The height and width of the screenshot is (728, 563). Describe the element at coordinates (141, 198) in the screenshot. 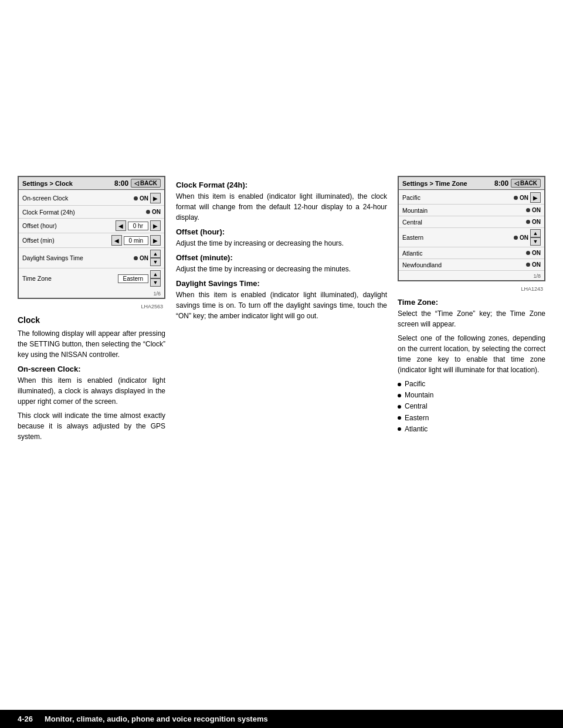

I see `on-screen-clock-value: ON` at that location.